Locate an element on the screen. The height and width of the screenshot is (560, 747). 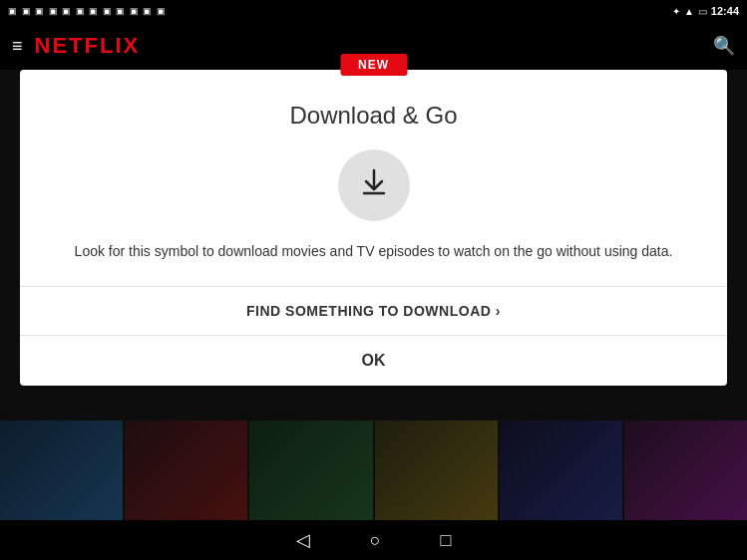
battery-icon: ▭ is located at coordinates (702, 12).